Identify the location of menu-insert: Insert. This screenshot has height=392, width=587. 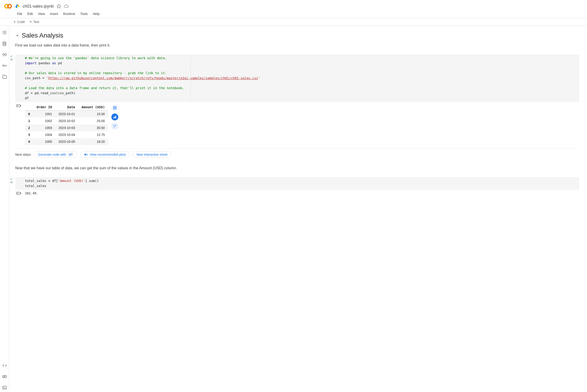
(54, 14).